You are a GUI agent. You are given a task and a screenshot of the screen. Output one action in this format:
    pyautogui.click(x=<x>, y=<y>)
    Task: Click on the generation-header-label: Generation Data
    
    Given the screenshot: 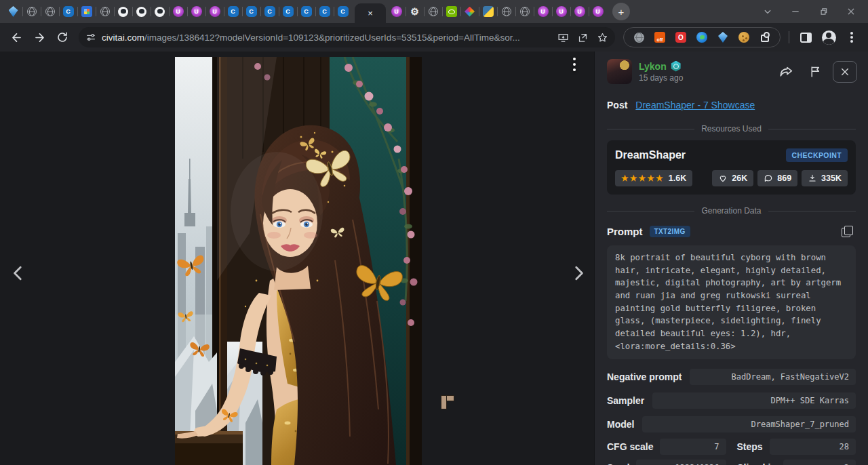 What is the action you would take?
    pyautogui.click(x=731, y=211)
    